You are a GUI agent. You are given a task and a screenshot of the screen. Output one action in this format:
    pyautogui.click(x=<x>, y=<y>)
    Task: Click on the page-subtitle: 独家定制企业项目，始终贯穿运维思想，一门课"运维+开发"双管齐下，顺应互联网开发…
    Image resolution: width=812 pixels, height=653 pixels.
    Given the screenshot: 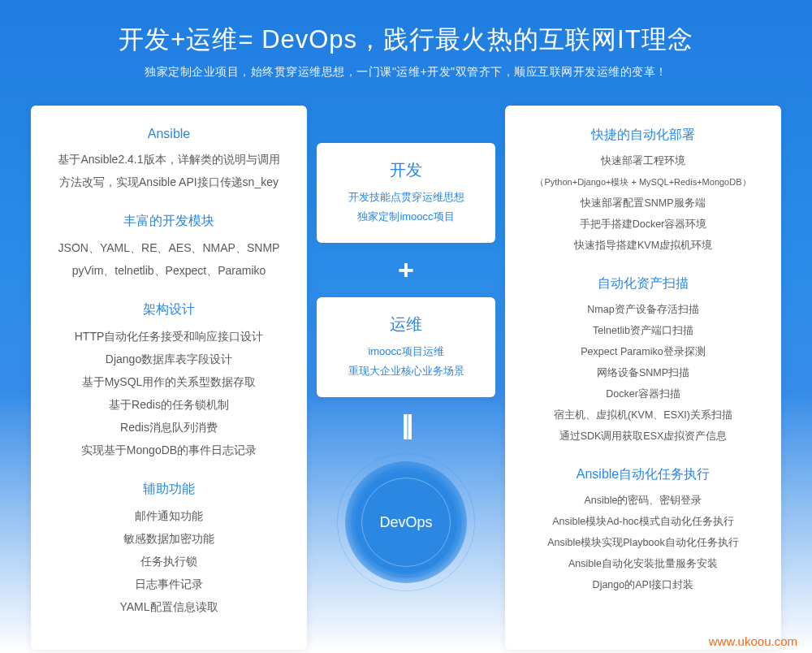 What is the action you would take?
    pyautogui.click(x=406, y=72)
    